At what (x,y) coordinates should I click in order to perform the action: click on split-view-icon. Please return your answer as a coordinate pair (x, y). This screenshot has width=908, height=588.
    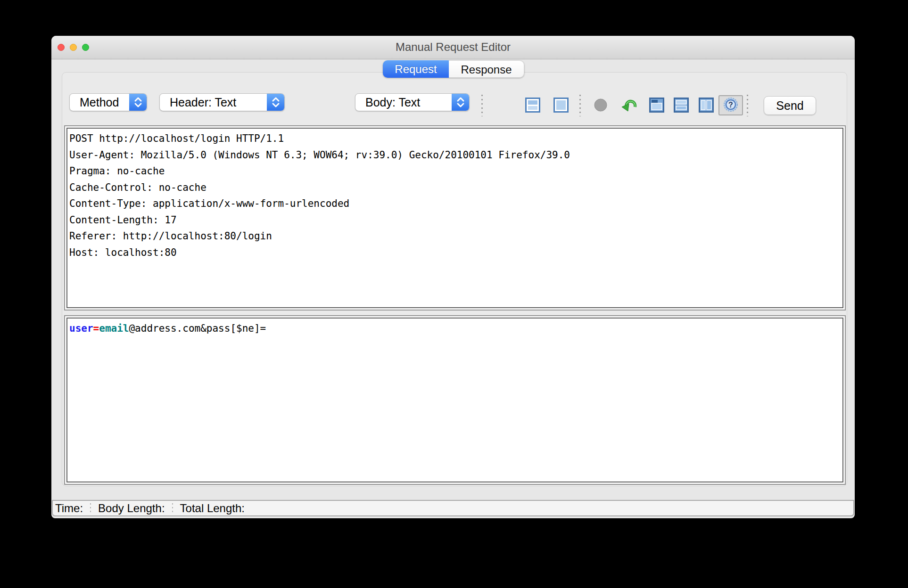
    Looking at the image, I should click on (533, 105).